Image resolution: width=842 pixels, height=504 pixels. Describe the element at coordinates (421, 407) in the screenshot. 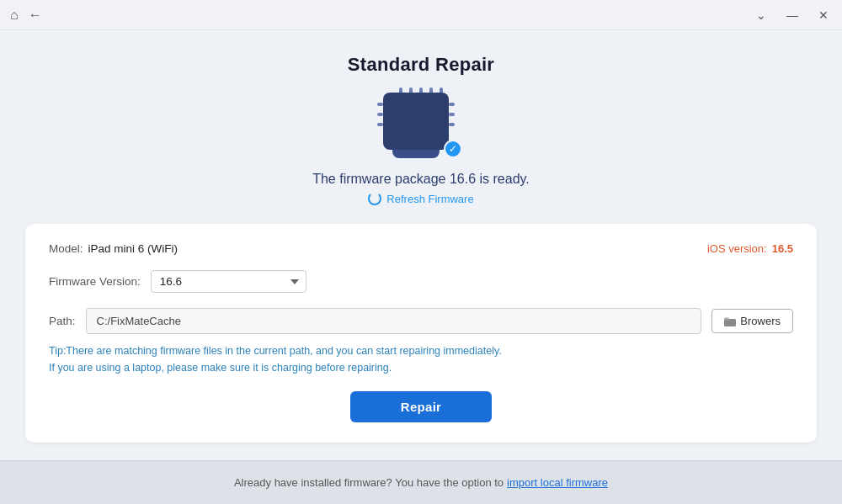

I see `repair-button: Repair` at that location.